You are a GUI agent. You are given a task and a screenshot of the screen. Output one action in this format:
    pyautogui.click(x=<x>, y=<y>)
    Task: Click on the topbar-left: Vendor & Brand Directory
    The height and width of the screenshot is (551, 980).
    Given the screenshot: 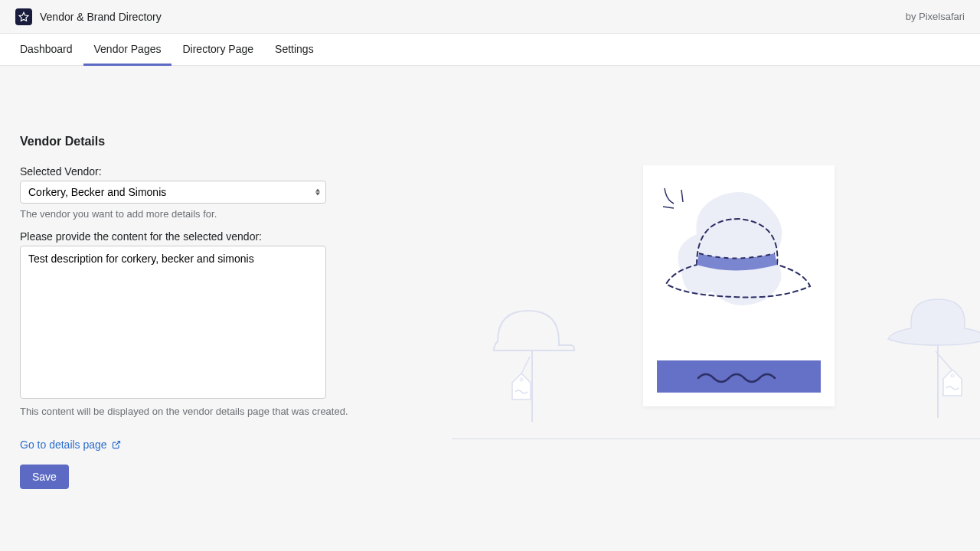 What is the action you would take?
    pyautogui.click(x=89, y=17)
    